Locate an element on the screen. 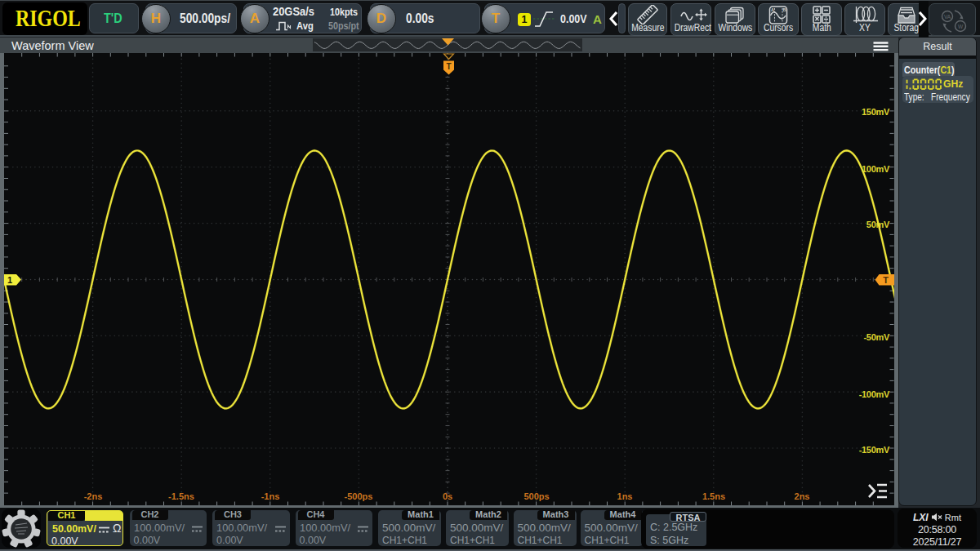 The width and height of the screenshot is (980, 551). svg-text: -500ps is located at coordinates (359, 496).